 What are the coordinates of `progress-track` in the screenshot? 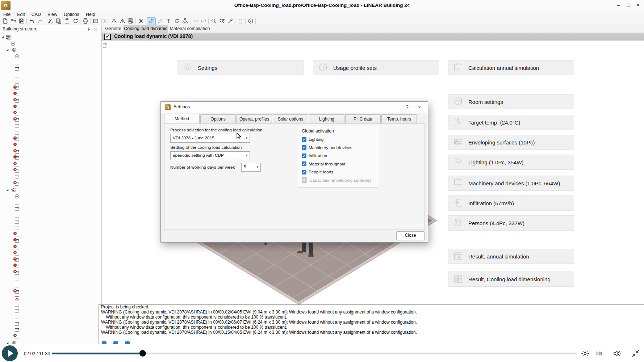 It's located at (314, 353).